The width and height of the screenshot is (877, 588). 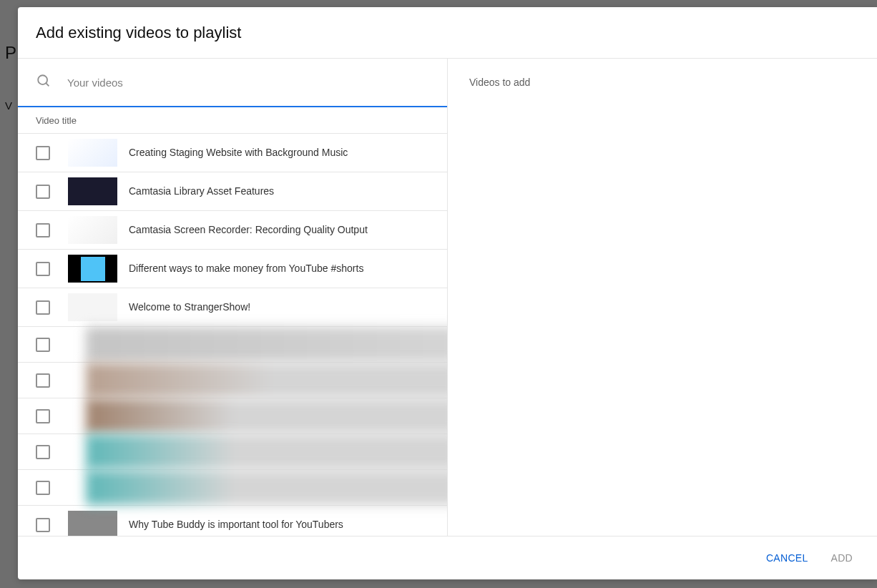 What do you see at coordinates (190, 308) in the screenshot?
I see `video-title-text: Welcome to StrangerShow!` at bounding box center [190, 308].